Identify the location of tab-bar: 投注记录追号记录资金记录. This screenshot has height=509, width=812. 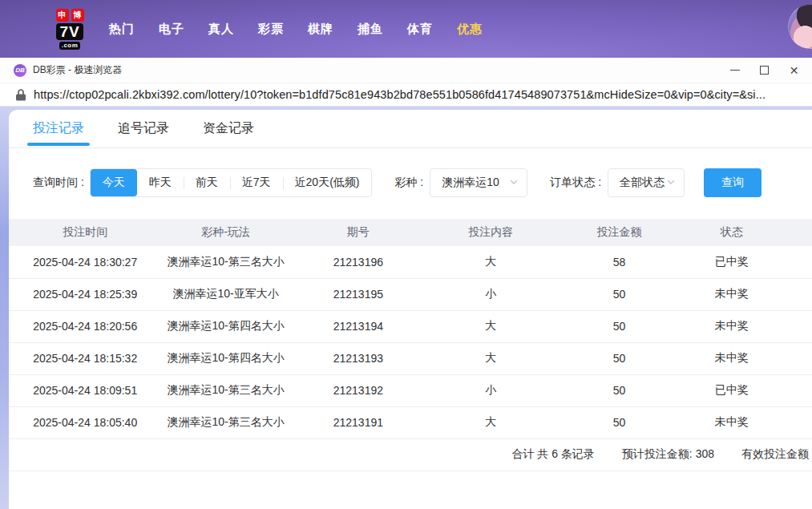
(410, 129).